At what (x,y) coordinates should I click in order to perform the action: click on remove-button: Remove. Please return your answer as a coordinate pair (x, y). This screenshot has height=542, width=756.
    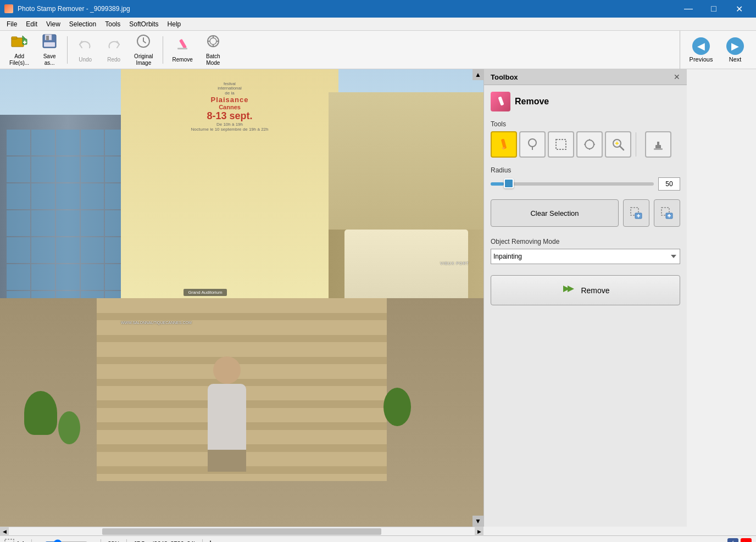
    Looking at the image, I should click on (586, 290).